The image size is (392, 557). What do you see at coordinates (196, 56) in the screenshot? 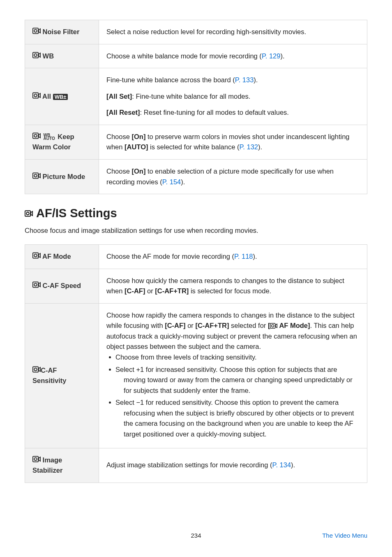
I see `table-row: WBChoose a white balance mode for movie …` at bounding box center [196, 56].